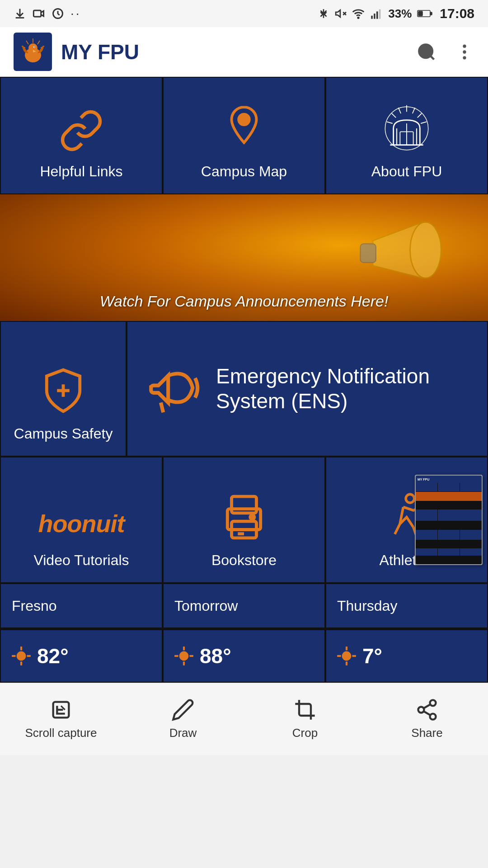 The image size is (488, 868). What do you see at coordinates (305, 710) in the screenshot?
I see `crop-icon` at bounding box center [305, 710].